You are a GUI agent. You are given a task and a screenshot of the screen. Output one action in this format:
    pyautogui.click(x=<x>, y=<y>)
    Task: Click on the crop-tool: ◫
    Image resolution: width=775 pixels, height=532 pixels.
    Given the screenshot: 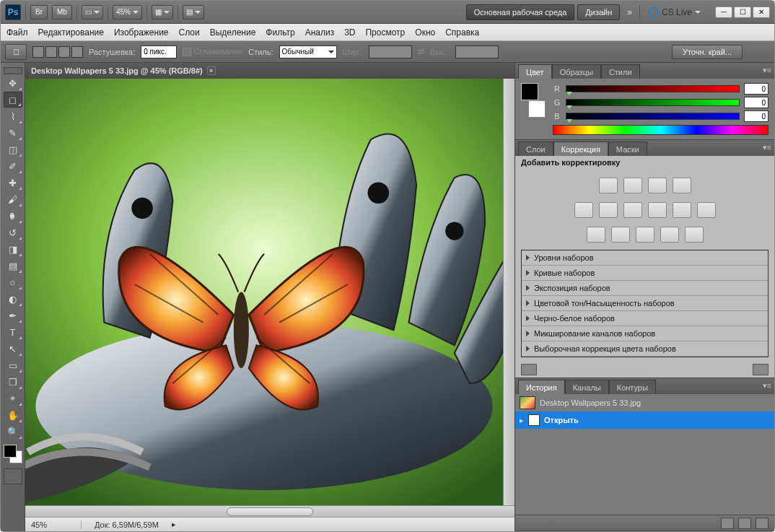 What is the action you would take?
    pyautogui.click(x=13, y=149)
    